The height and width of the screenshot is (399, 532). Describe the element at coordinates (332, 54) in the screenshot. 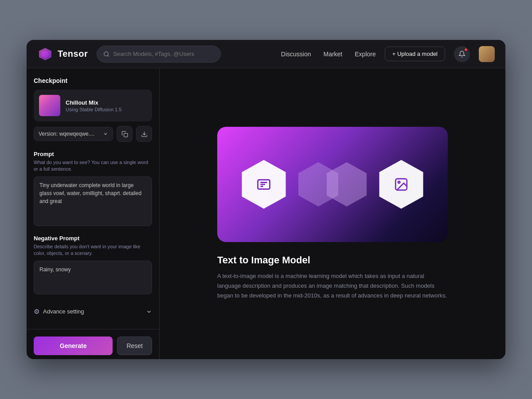

I see `nav-market: Market` at that location.